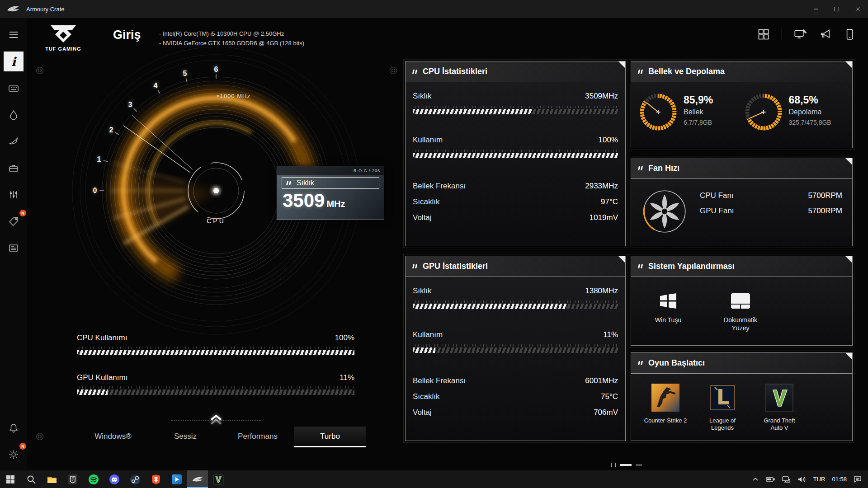 This screenshot has width=868, height=488. What do you see at coordinates (31, 479) in the screenshot?
I see `taskbar-search` at bounding box center [31, 479].